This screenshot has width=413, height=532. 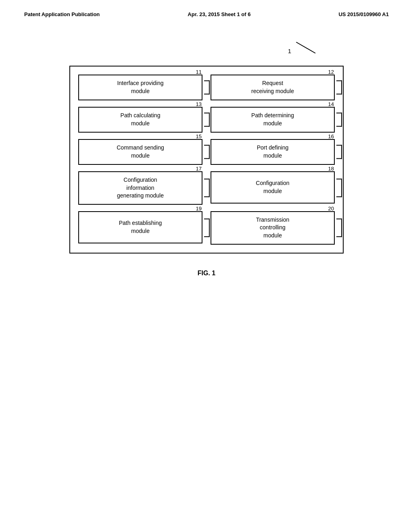 What do you see at coordinates (62, 15) in the screenshot?
I see `header-left: Patent Application Publication` at bounding box center [62, 15].